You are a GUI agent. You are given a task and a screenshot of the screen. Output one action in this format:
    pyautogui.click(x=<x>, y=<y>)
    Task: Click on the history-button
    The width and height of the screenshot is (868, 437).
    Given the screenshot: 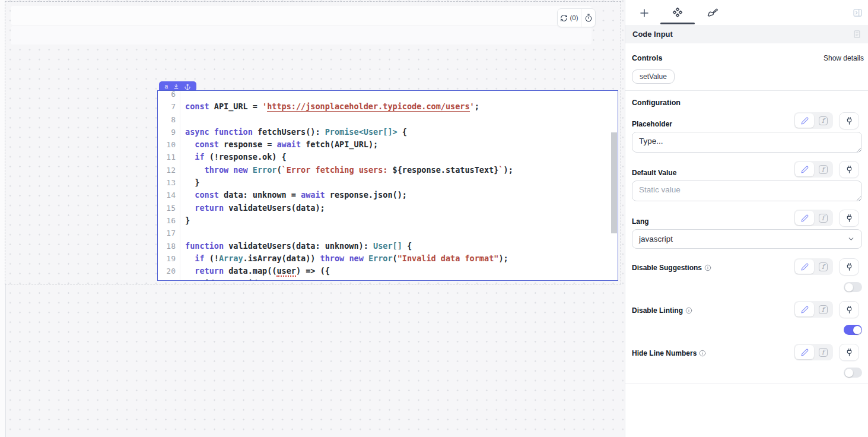 What is the action you would take?
    pyautogui.click(x=588, y=18)
    